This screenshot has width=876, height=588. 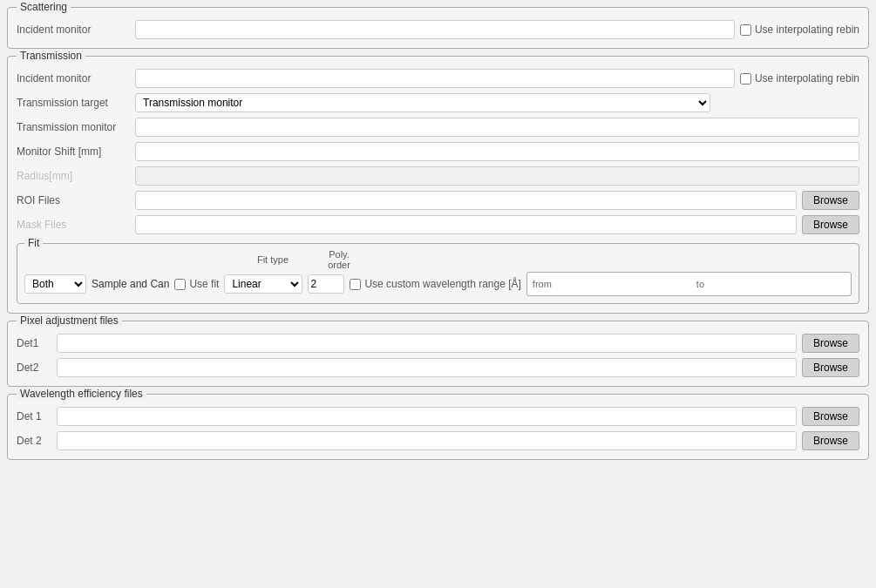 I want to click on wl-det1-label: Det 1, so click(x=34, y=416).